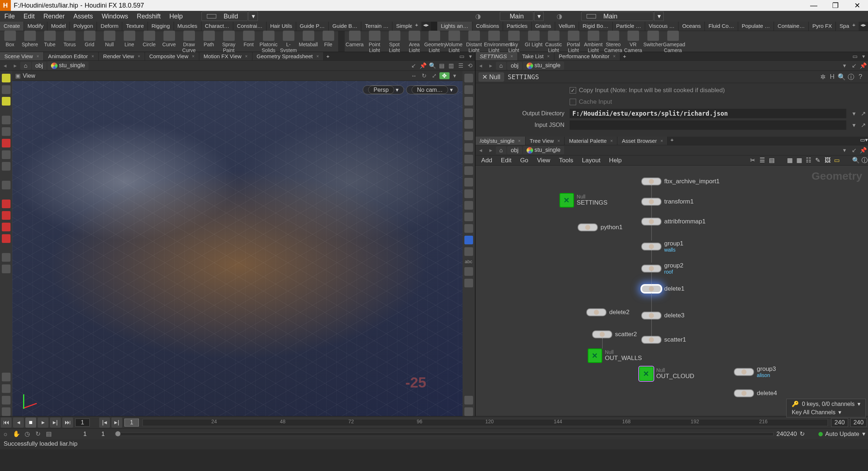  Describe the element at coordinates (469, 262) in the screenshot. I see `abc-label-icon: abc` at that location.